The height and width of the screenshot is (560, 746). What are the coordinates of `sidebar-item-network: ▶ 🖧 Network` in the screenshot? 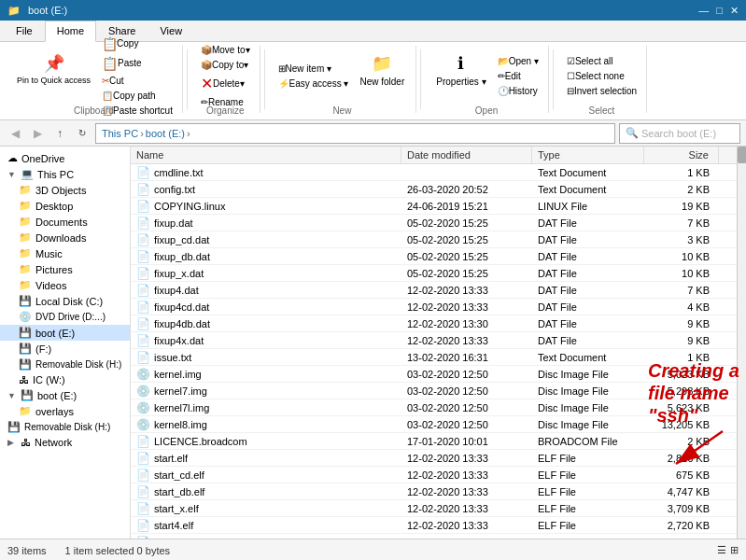 It's located at (65, 442).